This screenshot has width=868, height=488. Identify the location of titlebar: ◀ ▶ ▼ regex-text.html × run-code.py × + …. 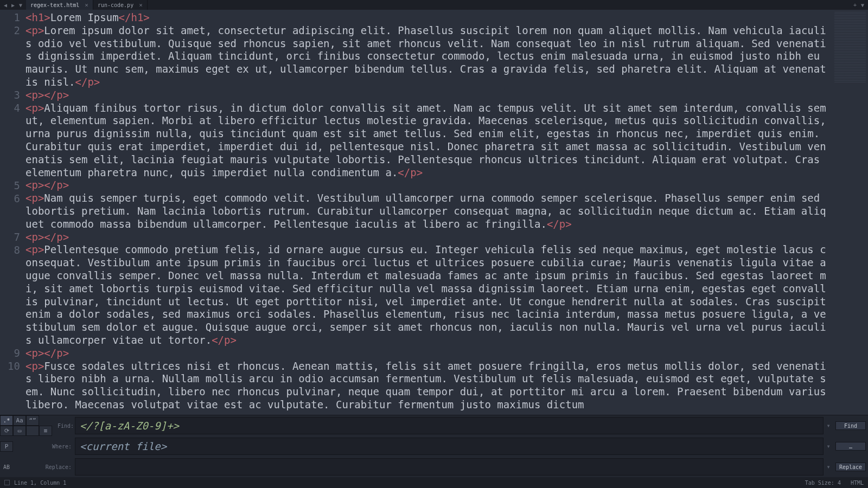
(434, 5).